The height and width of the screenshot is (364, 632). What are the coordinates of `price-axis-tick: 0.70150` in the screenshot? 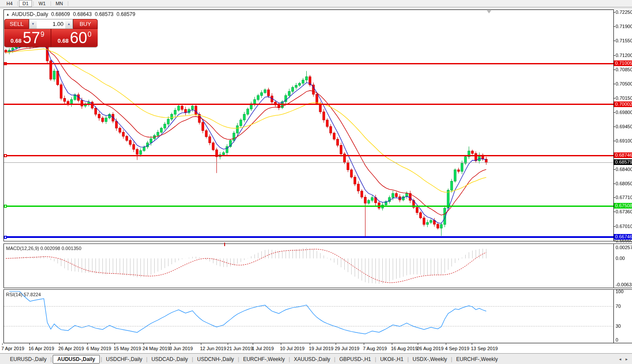 It's located at (624, 98).